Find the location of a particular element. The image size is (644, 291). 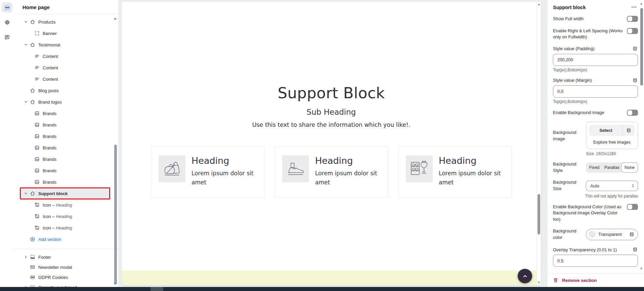

tree-item-label: Support block is located at coordinates (53, 194).